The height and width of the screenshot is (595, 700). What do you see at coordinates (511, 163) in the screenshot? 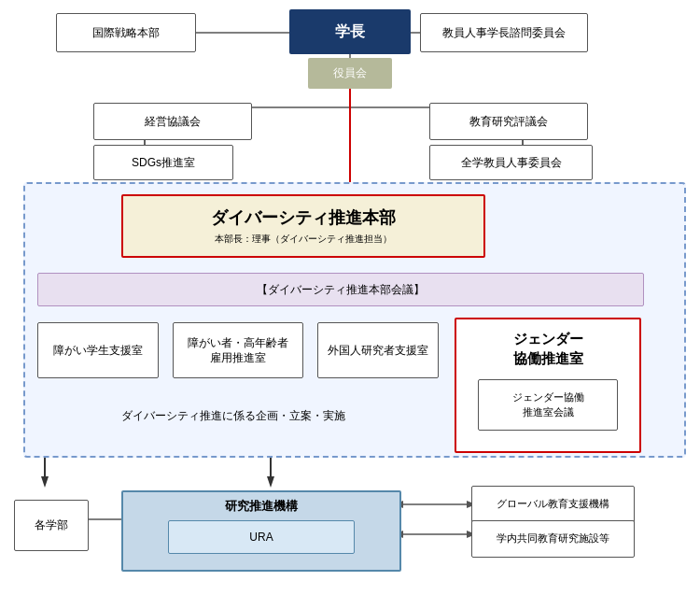
I see `zengaku-box: 全学教員人事委員会` at bounding box center [511, 163].